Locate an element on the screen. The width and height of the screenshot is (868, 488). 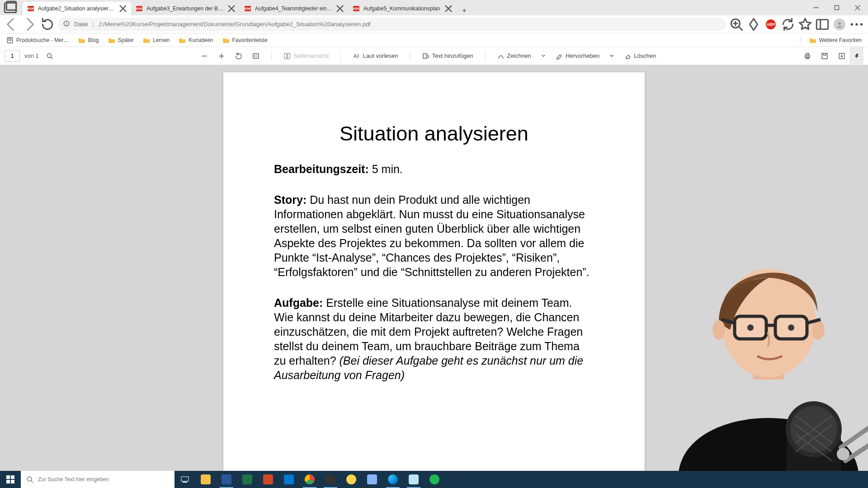
bookmark-item: Blog is located at coordinates (89, 40).